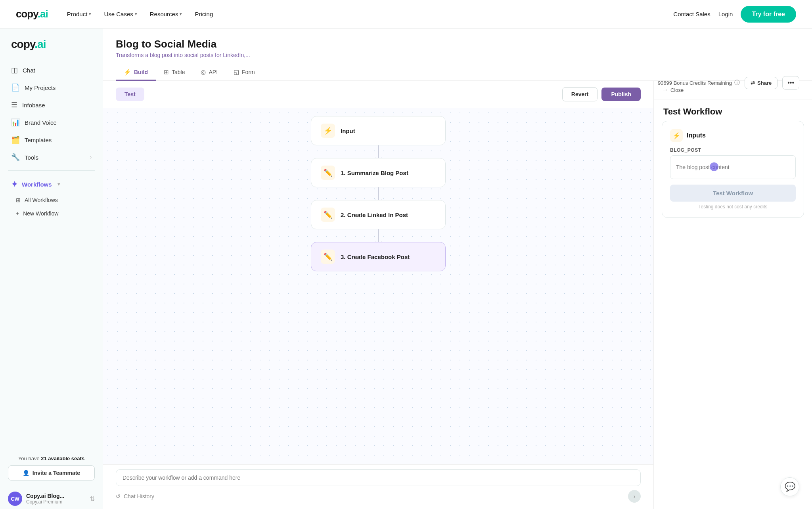  Describe the element at coordinates (77, 14) in the screenshot. I see `nav-product-label: Product` at that location.